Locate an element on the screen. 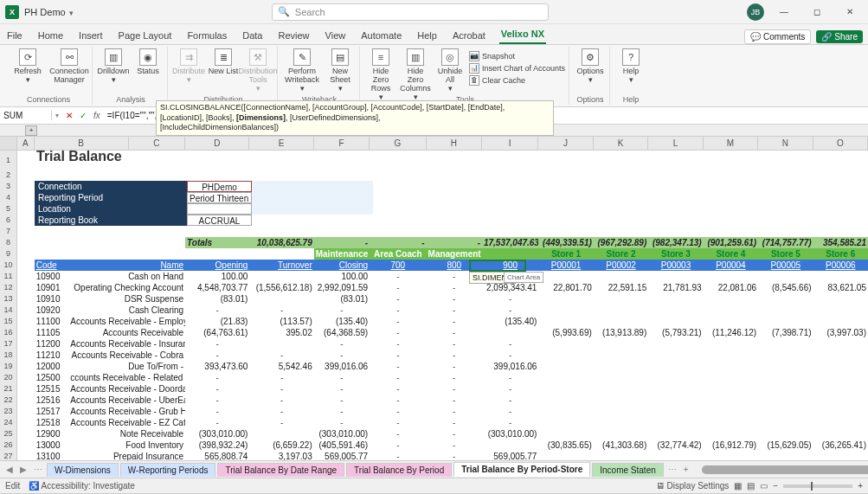 The height and width of the screenshot is (494, 868). horizontal-scrollbar is located at coordinates (783, 470).